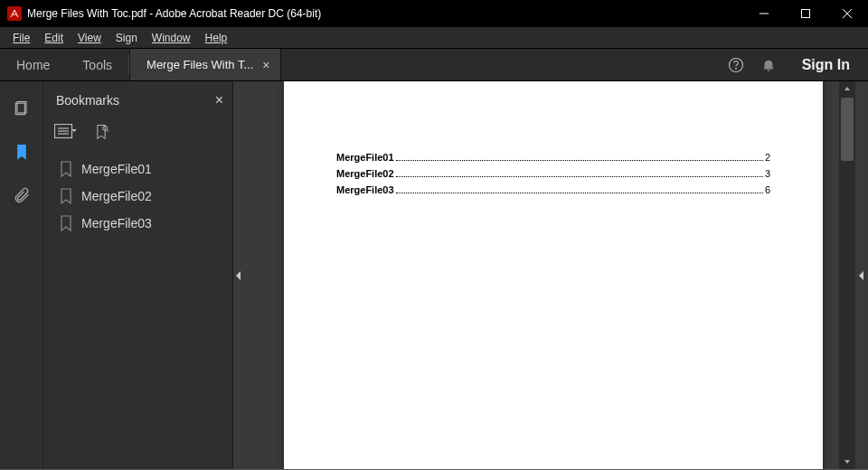 Image resolution: width=868 pixels, height=470 pixels. Describe the element at coordinates (117, 223) in the screenshot. I see `bookmark-label: MergeFile03` at that location.